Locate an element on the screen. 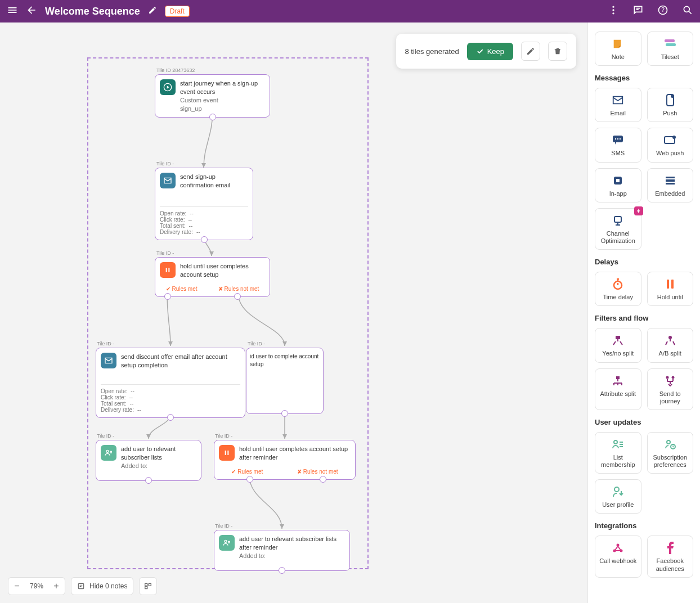  palette-list-membership: List membership is located at coordinates (618, 453).